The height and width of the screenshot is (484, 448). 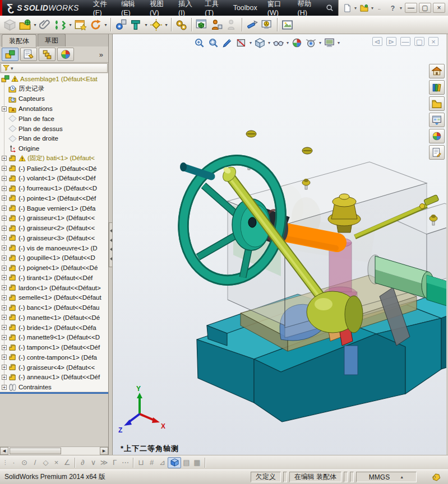 I want to click on tree-row: Capteurs, so click(x=54, y=99).